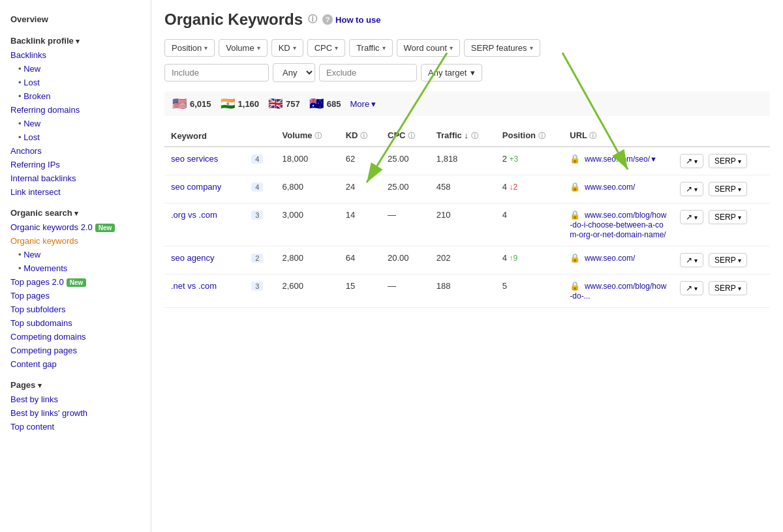 The image size is (783, 532). I want to click on col-kd: KD ⓘ, so click(360, 136).